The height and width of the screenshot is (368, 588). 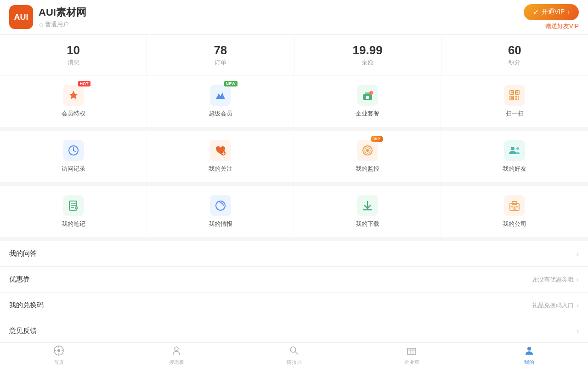 What do you see at coordinates (220, 95) in the screenshot?
I see `super-vip-icon-wrapper: NEW` at bounding box center [220, 95].